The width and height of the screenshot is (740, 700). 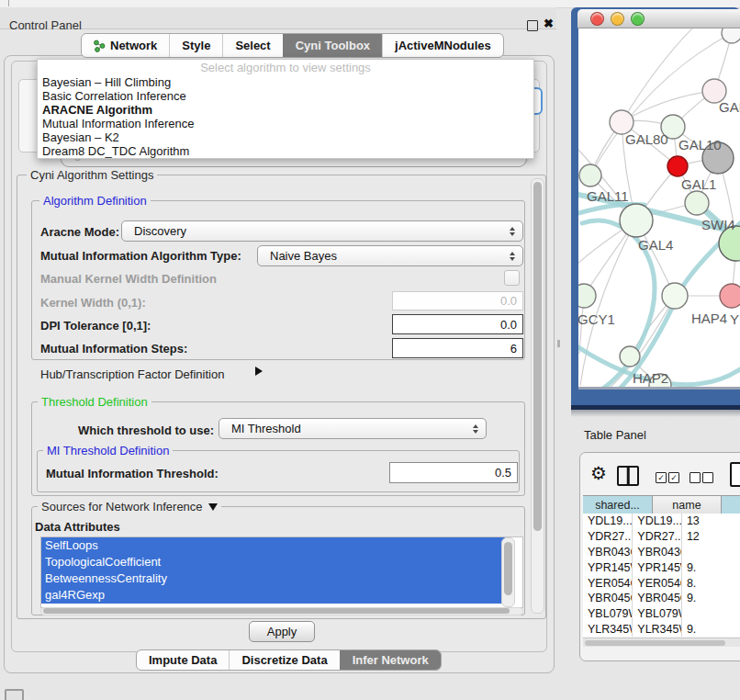 What do you see at coordinates (286, 110) in the screenshot?
I see `algorithm-option: ARACNE Algorithm` at bounding box center [286, 110].